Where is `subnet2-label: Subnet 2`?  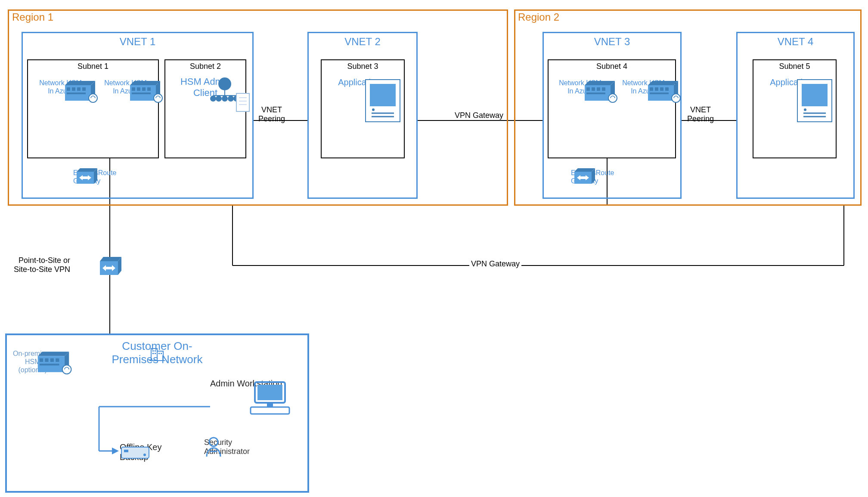
subnet2-label: Subnet 2 is located at coordinates (205, 65).